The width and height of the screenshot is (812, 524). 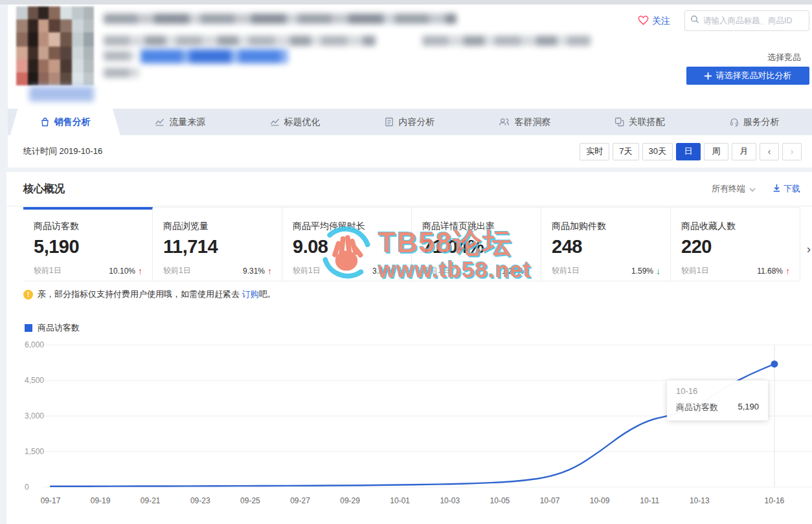 What do you see at coordinates (201, 501) in the screenshot?
I see `svg-text: 09-23` at bounding box center [201, 501].